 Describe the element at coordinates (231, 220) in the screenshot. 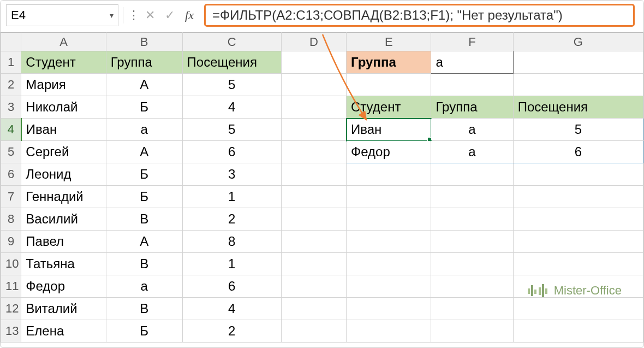

I see `cell-C8: 2` at that location.